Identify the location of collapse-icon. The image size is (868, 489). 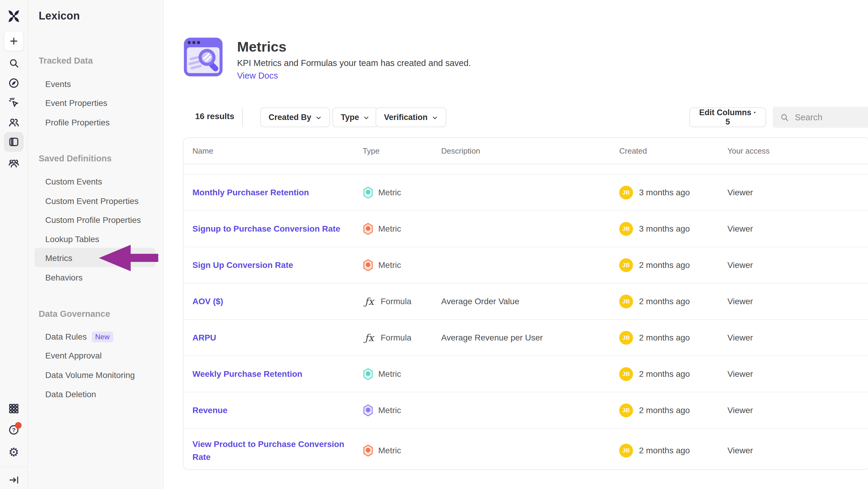
(14, 480).